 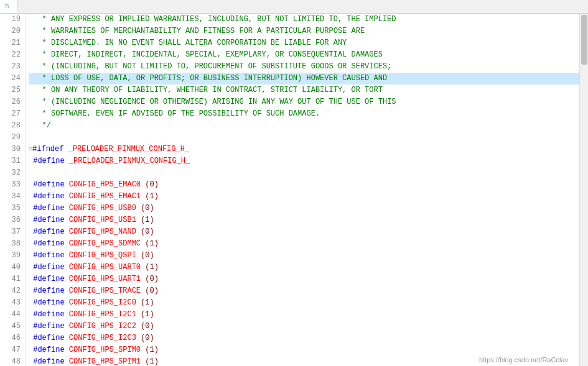 What do you see at coordinates (584, 40) in the screenshot?
I see `scrollbar-thumb` at bounding box center [584, 40].